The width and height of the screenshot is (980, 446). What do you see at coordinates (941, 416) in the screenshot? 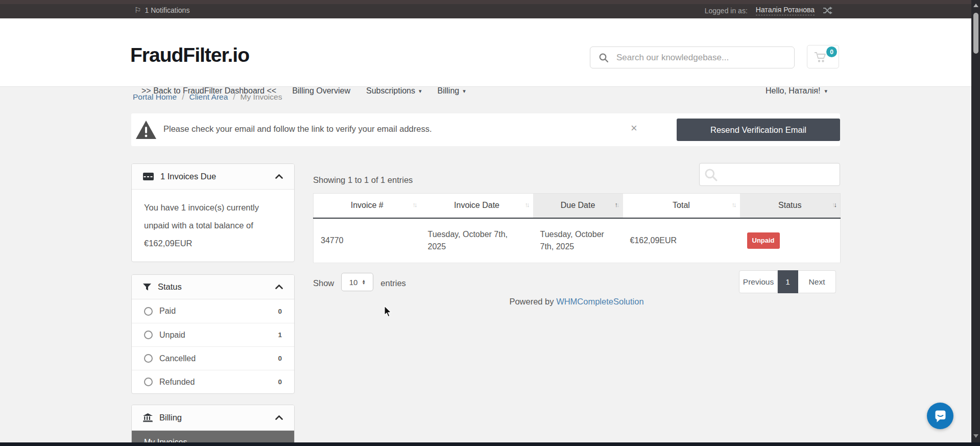
I see `chat-icon` at bounding box center [941, 416].